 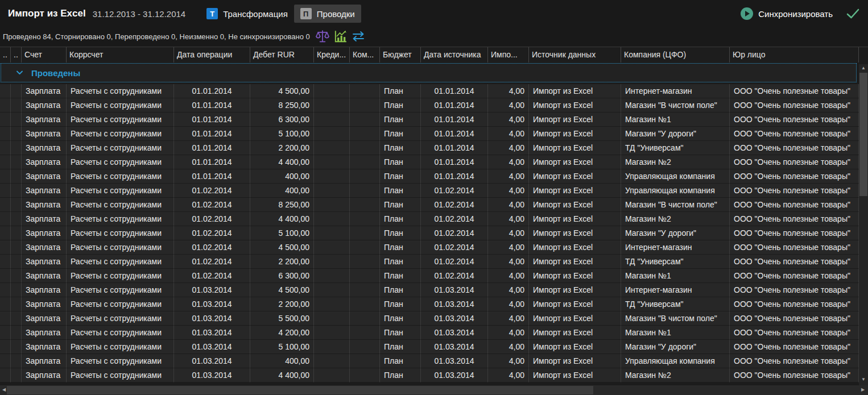 I want to click on table-cell-company: ТД "Универсам", so click(x=676, y=261).